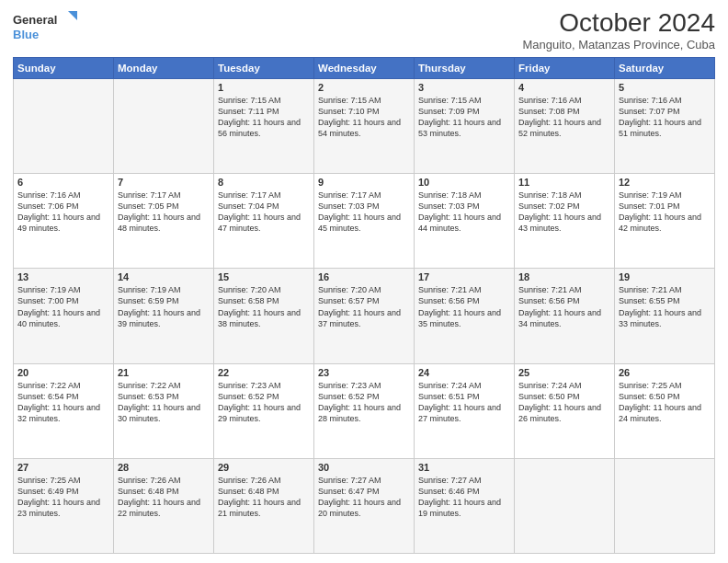 This screenshot has height=563, width=728. I want to click on day-number: 23, so click(364, 373).